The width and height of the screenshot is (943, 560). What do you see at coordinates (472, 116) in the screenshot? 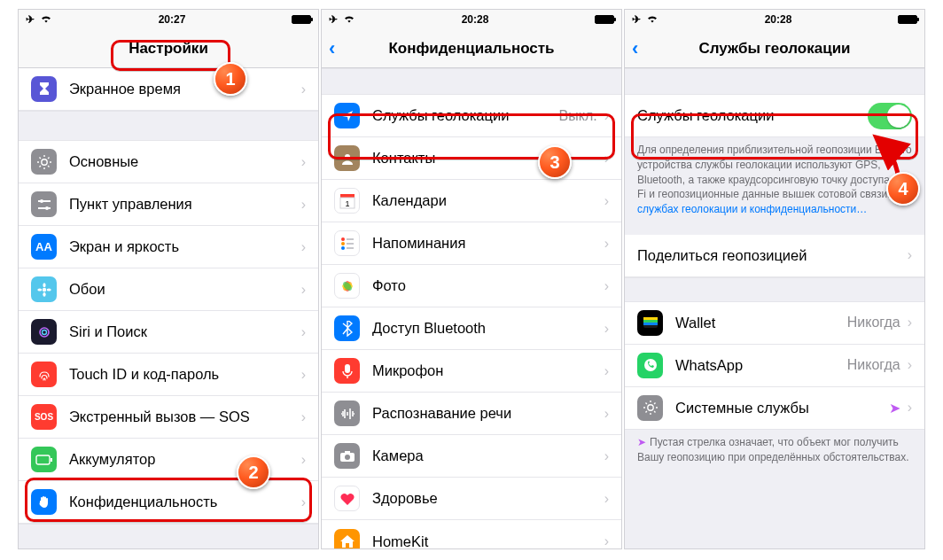
I see `row-location-services: Службы геолокации Выкл. ›` at bounding box center [472, 116].